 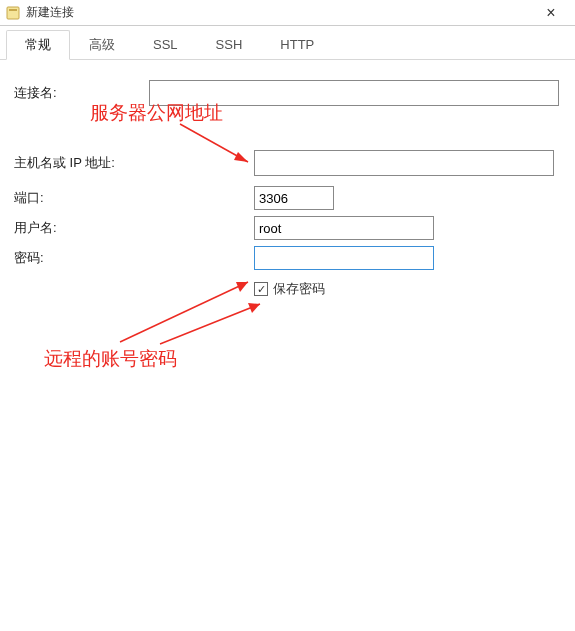 I want to click on row-port: 端口:, so click(x=288, y=198).